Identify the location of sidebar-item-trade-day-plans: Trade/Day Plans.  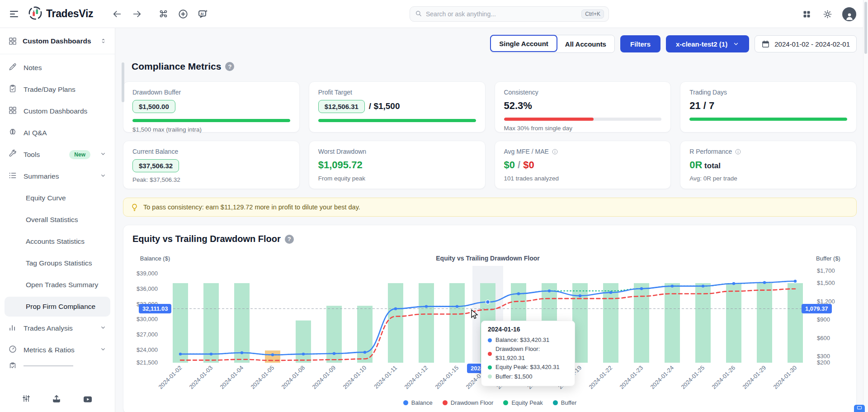
(57, 90).